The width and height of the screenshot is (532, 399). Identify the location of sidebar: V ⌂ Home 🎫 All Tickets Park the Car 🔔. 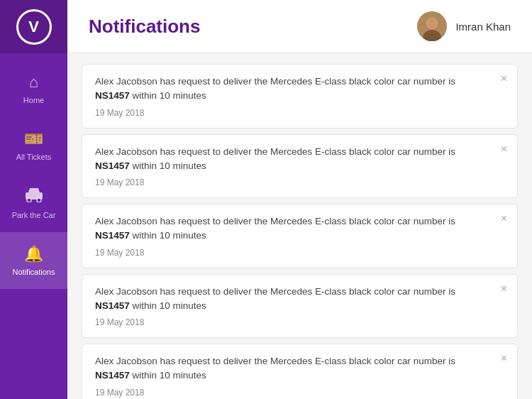
(34, 200).